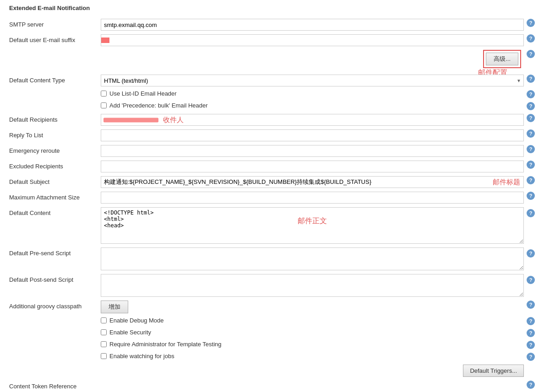 This screenshot has width=544, height=392. Describe the element at coordinates (272, 151) in the screenshot. I see `emergency-reroute-row: Emergency reroute ?` at that location.